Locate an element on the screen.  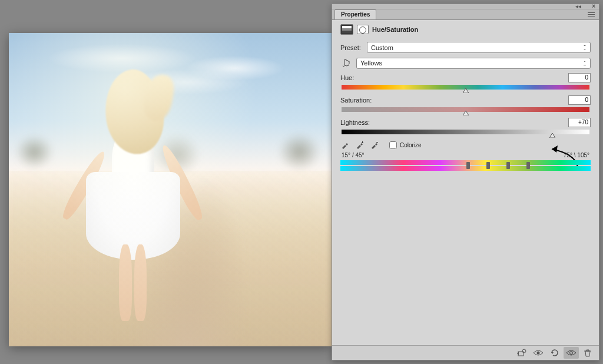
hue-label: Hue: is located at coordinates (347, 78).